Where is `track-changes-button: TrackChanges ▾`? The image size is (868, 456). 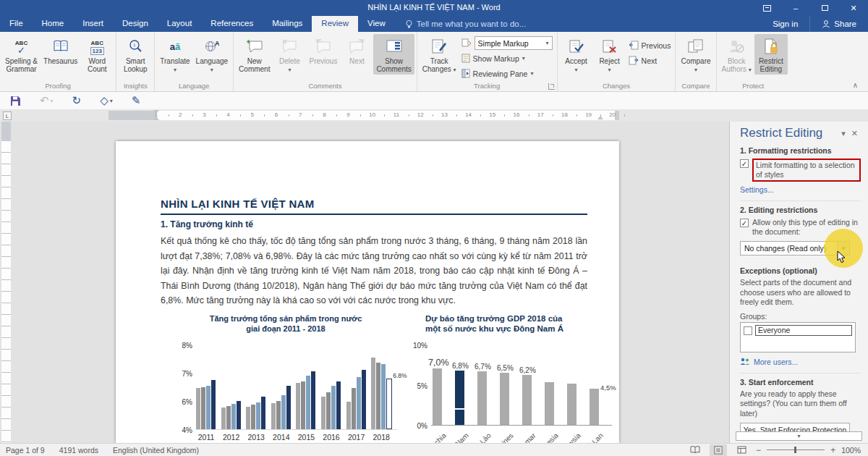 track-changes-button: TrackChanges ▾ is located at coordinates (440, 55).